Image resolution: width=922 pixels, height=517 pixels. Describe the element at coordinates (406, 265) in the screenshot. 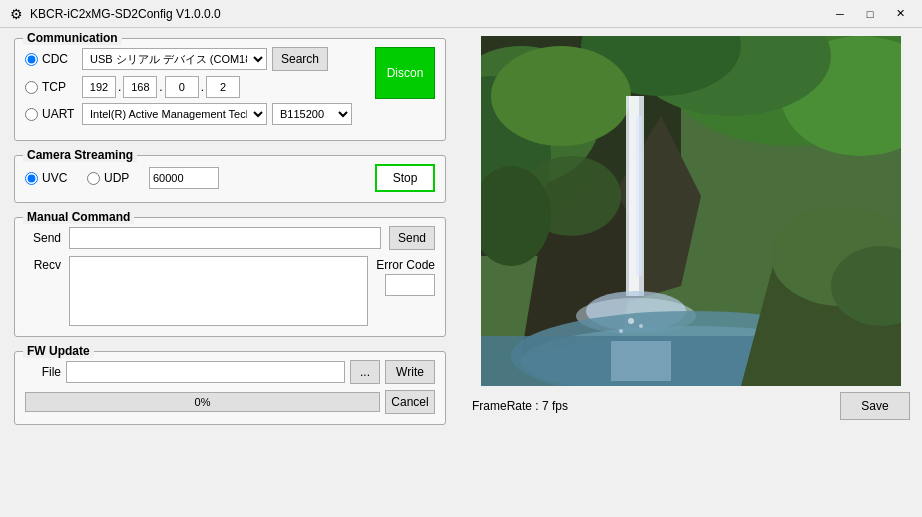

I see `error-code-label: Error Code` at that location.